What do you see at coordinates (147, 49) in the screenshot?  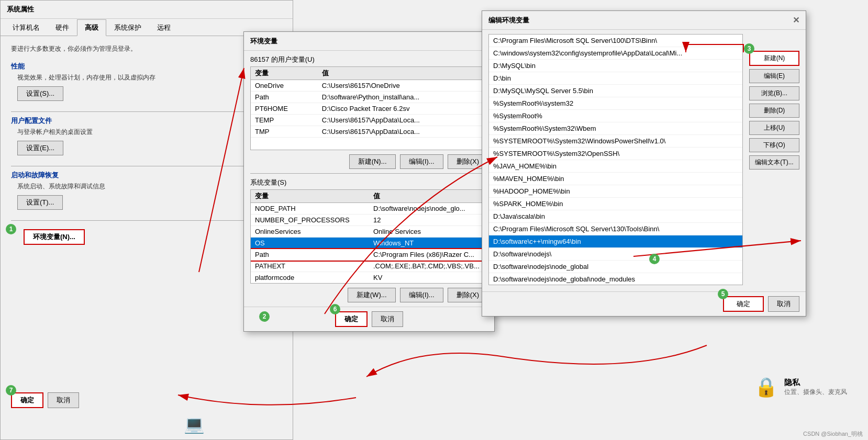 I see `admin-warn: 要进行大多数更改，你必须作为管理员登录。` at bounding box center [147, 49].